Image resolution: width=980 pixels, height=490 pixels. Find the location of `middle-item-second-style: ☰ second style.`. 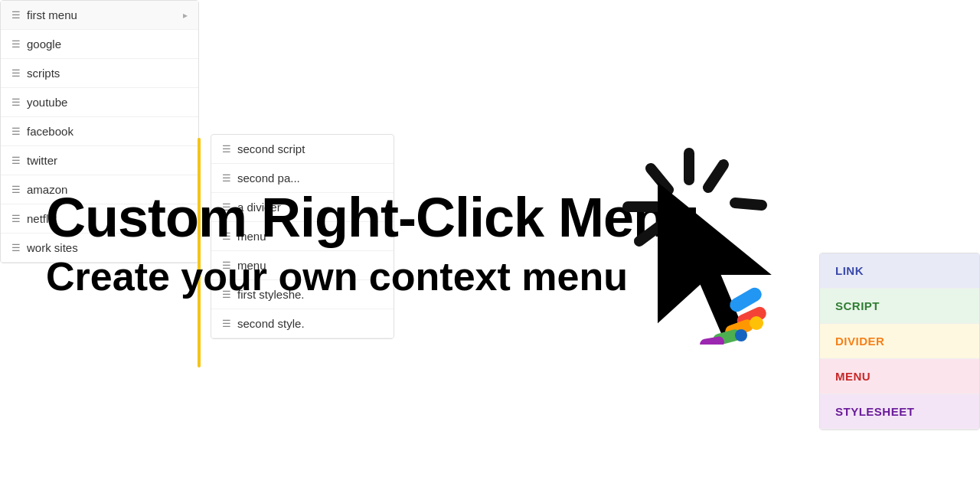

middle-item-second-style: ☰ second style. is located at coordinates (302, 324).